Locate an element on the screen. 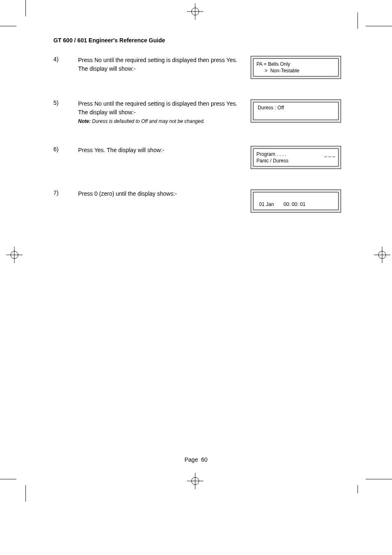 The width and height of the screenshot is (392, 555). lcd-line-right: _ _ _ is located at coordinates (330, 154).